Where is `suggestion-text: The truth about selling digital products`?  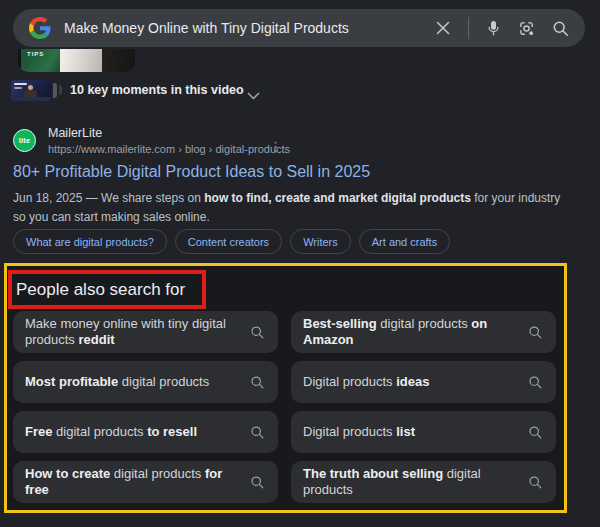
suggestion-text: The truth about selling digital products is located at coordinates (404, 482).